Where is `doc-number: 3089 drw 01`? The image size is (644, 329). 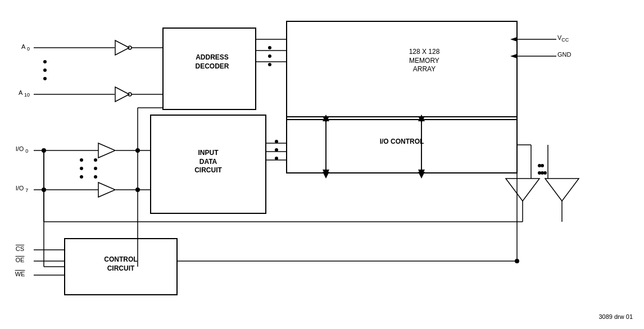 doc-number: 3089 drw 01 is located at coordinates (616, 317).